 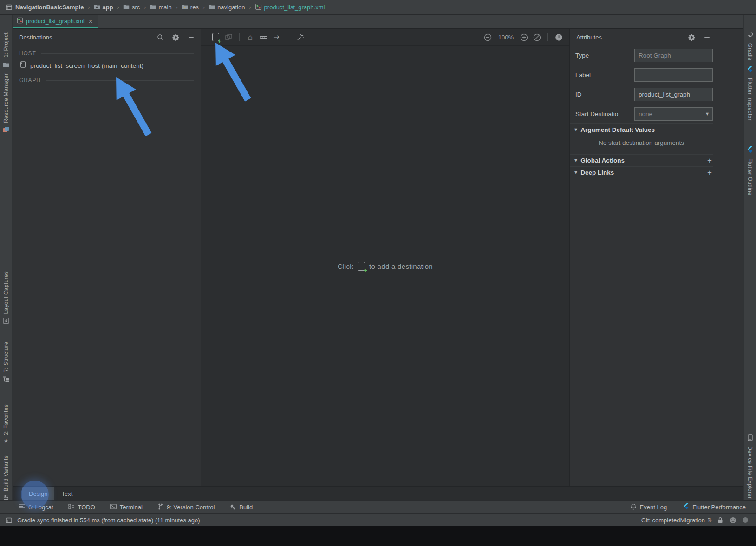 What do you see at coordinates (378, 507) in the screenshot?
I see `tool-window-bar: 6: Logcat TODO Terminal 9: Version Contr…` at bounding box center [378, 507].